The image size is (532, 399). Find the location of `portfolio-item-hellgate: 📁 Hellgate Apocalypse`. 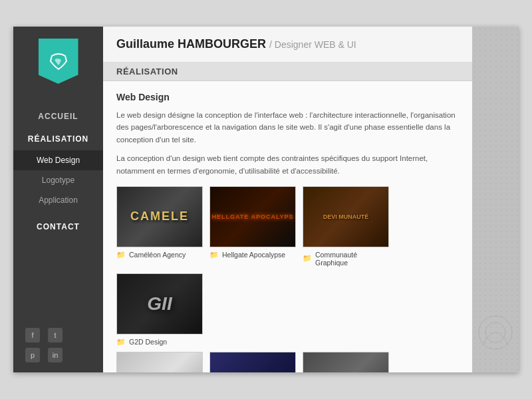

portfolio-item-hellgate: 📁 Hellgate Apocalypse is located at coordinates (253, 226).